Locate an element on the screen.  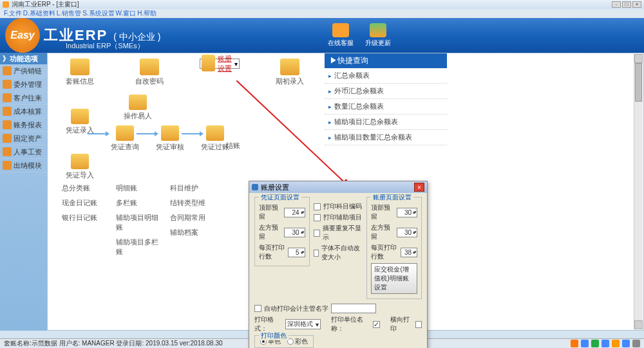
rows-2-stepper: 38 is located at coordinates (410, 252).